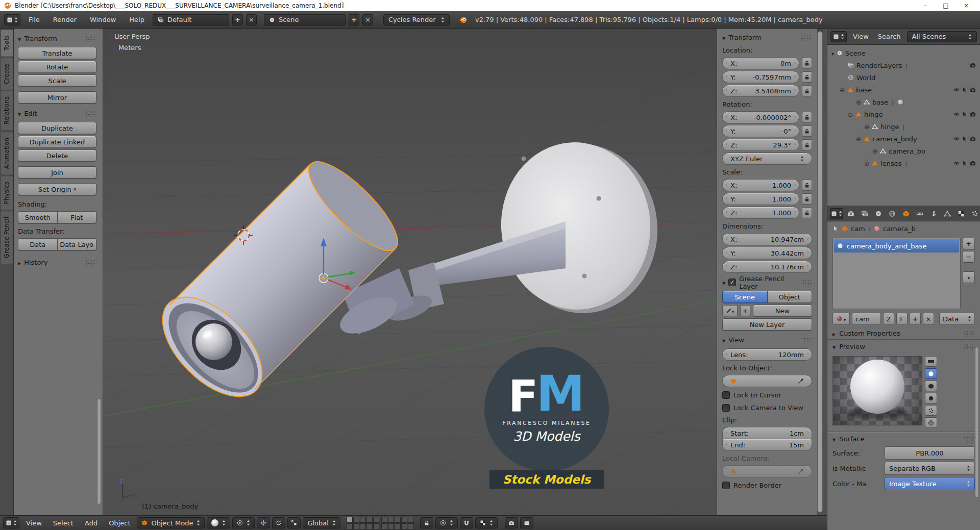 The width and height of the screenshot is (980, 530). I want to click on selectable-cursor-icon, so click(965, 139).